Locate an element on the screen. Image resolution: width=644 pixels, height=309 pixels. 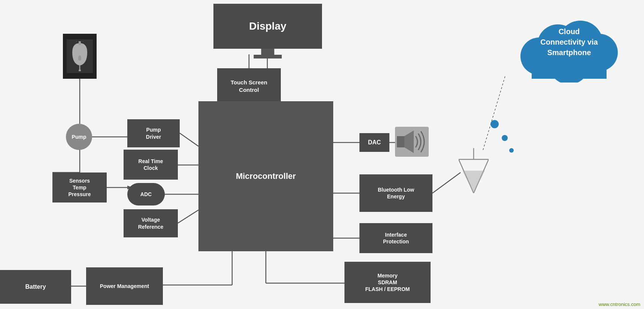
dac-label: DAC is located at coordinates (374, 142).